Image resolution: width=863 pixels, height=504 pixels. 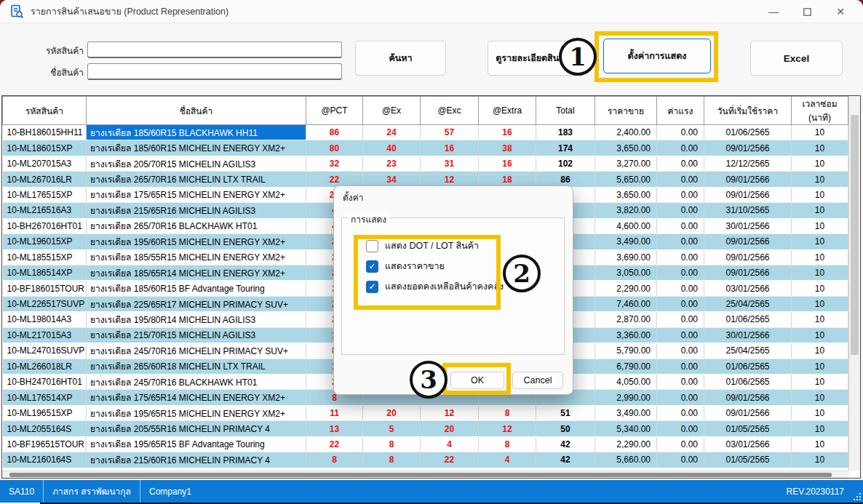 I want to click on price-cell: 3,690.00, so click(x=626, y=257).